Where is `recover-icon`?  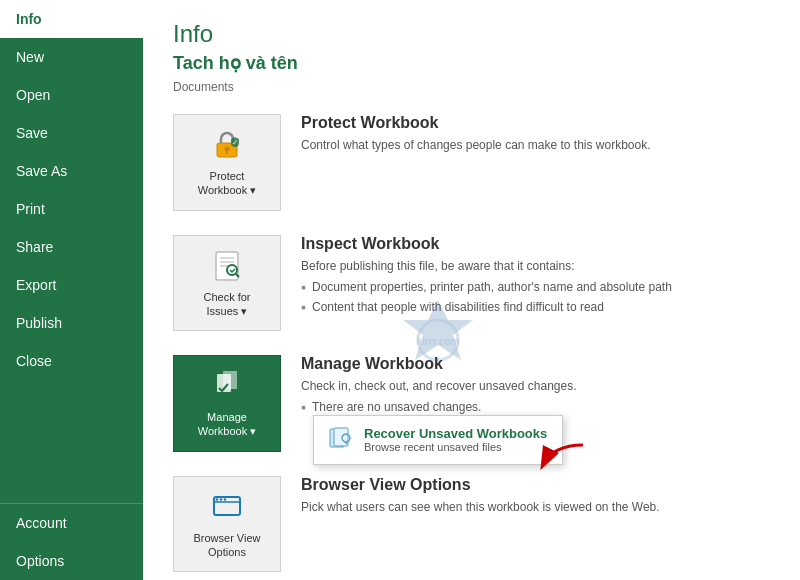
recover-icon is located at coordinates (340, 440).